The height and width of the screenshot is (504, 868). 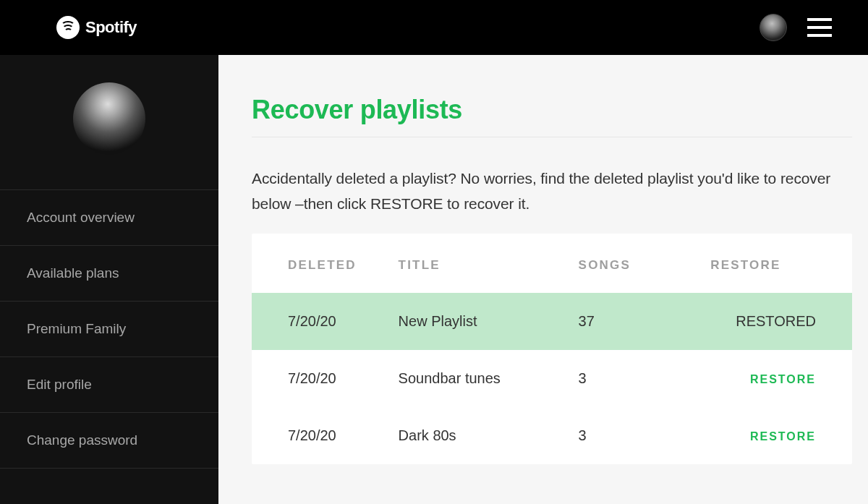 I want to click on brand-name: Spotify, so click(x=111, y=27).